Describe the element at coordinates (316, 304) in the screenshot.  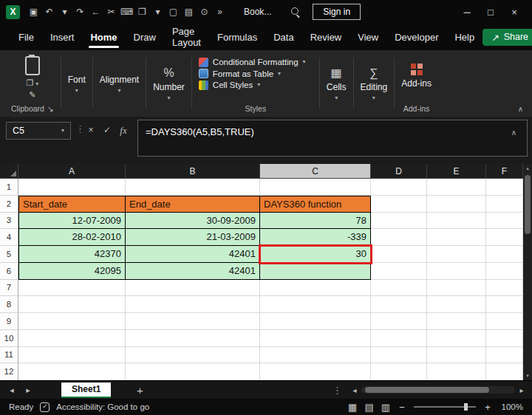
I see `cell-C8` at that location.